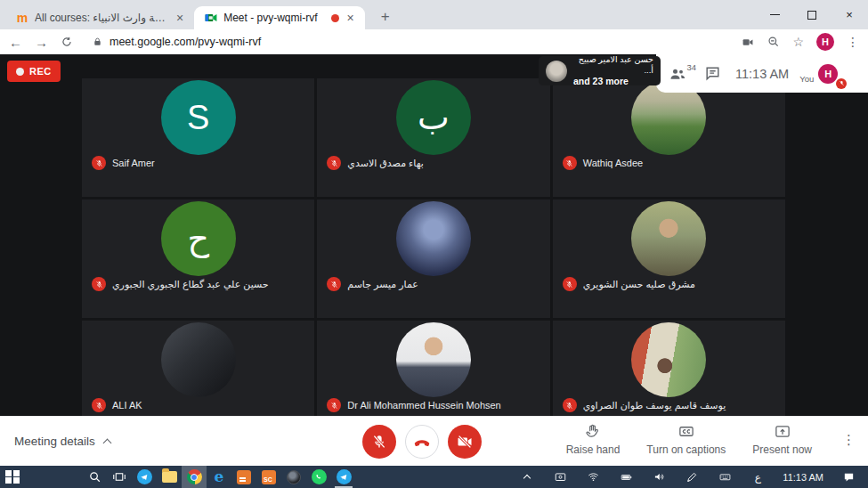 The width and height of the screenshot is (868, 488). What do you see at coordinates (41, 43) in the screenshot?
I see `forward-button: →` at bounding box center [41, 43].